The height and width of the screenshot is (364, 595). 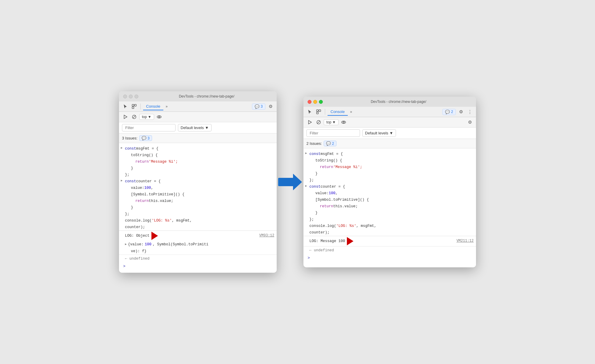 I want to click on divider-1-right, so click(x=325, y=112).